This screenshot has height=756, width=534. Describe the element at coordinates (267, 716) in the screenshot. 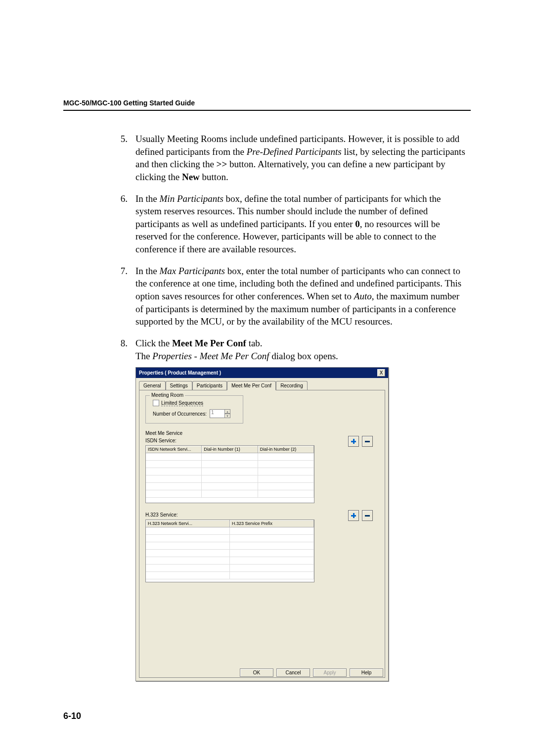

I see `page-number: 6-10` at that location.